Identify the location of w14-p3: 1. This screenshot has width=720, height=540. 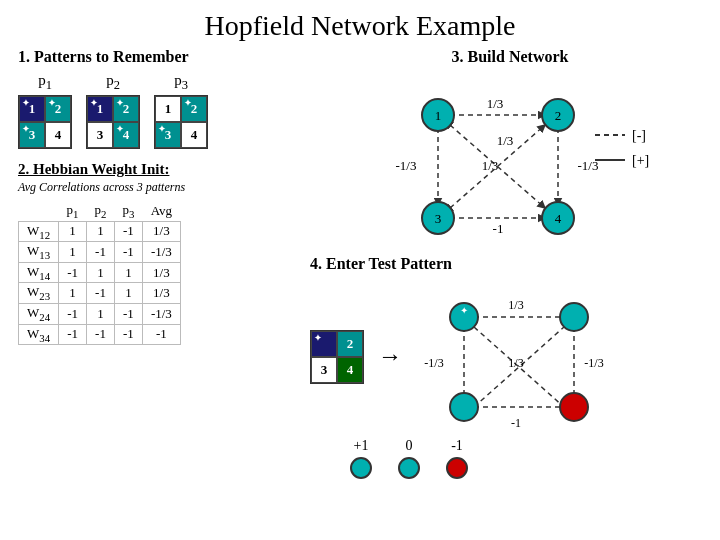
(128, 272).